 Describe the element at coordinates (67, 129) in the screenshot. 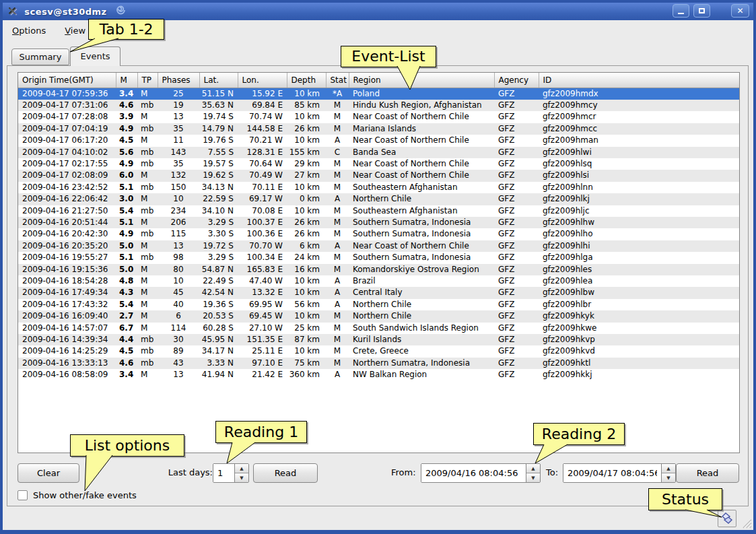

I see `cell-time: 2009-04-17 07:04:19` at that location.